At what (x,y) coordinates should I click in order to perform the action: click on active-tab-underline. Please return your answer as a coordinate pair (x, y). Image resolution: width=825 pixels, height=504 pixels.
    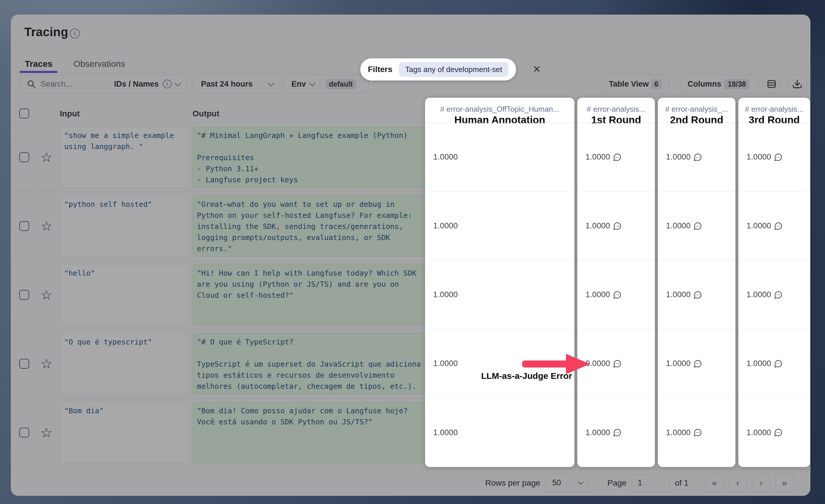
    Looking at the image, I should click on (39, 72).